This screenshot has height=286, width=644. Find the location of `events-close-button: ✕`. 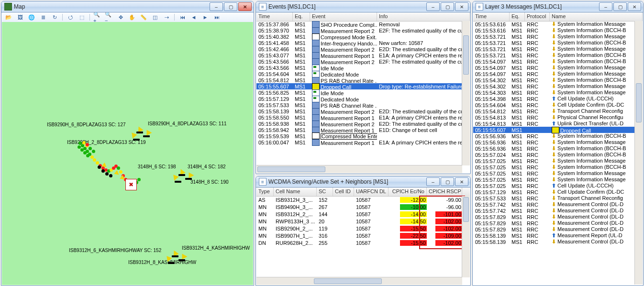

events-close-button: ✕ is located at coordinates (462, 7).